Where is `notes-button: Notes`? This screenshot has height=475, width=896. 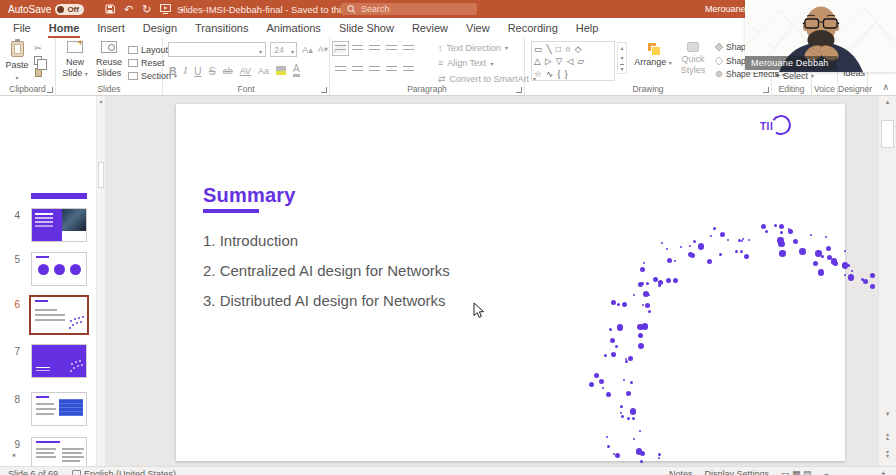
notes-button: Notes is located at coordinates (681, 472).